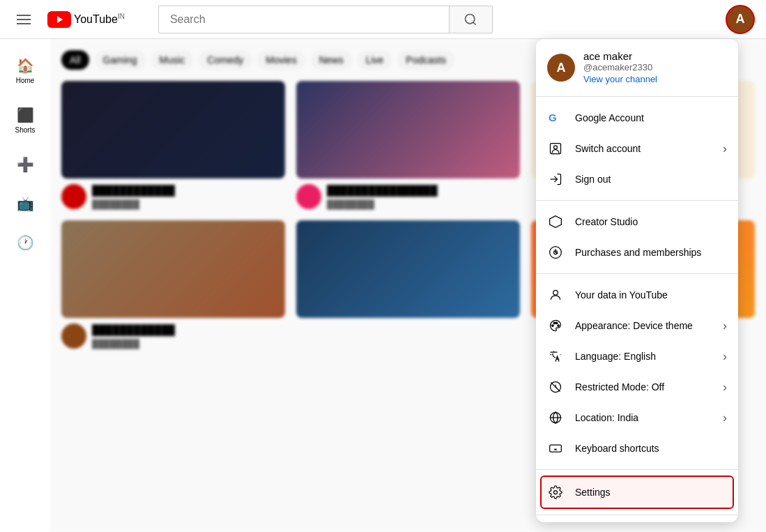 This screenshot has height=532, width=766. I want to click on video-title-4: ████████████, so click(134, 330).